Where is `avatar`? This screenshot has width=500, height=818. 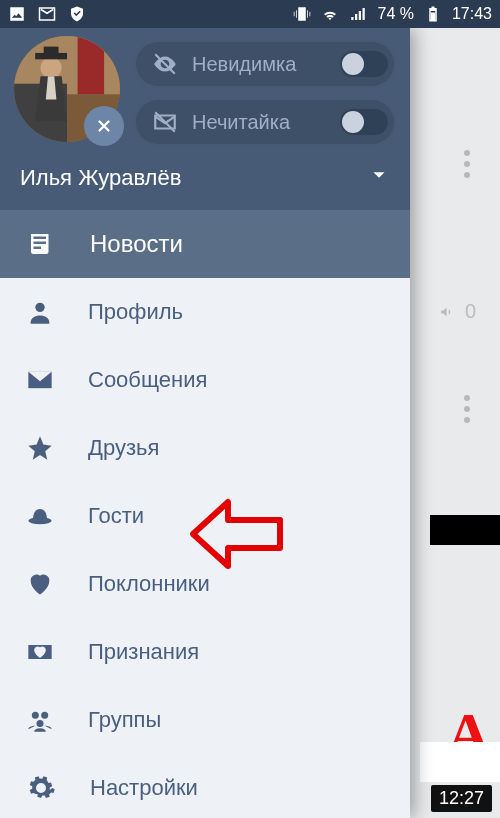
avatar is located at coordinates (67, 89).